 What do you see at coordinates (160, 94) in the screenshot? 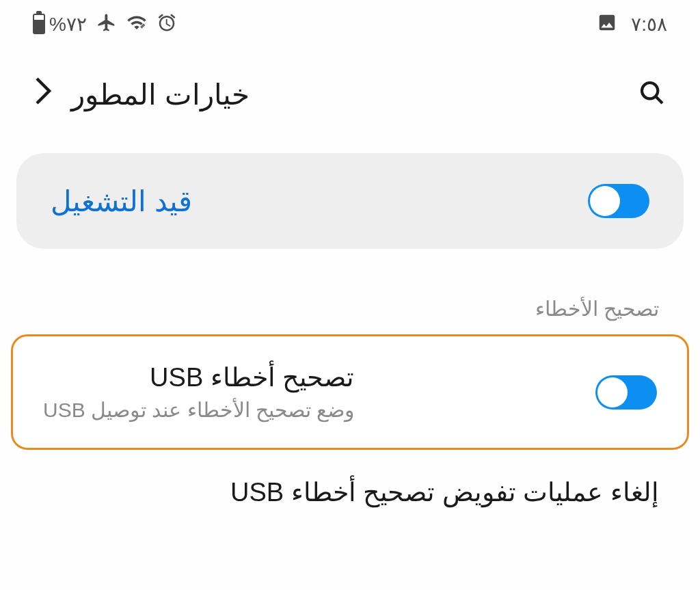
I see `page-title: خيارات المطور` at bounding box center [160, 94].